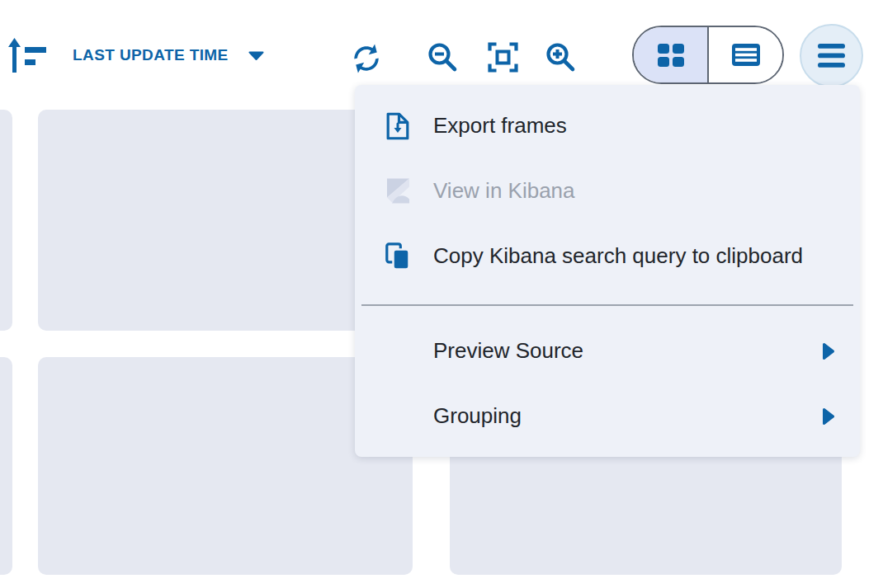 The image size is (883, 588). What do you see at coordinates (671, 55) in the screenshot?
I see `grid-view-icon` at bounding box center [671, 55].